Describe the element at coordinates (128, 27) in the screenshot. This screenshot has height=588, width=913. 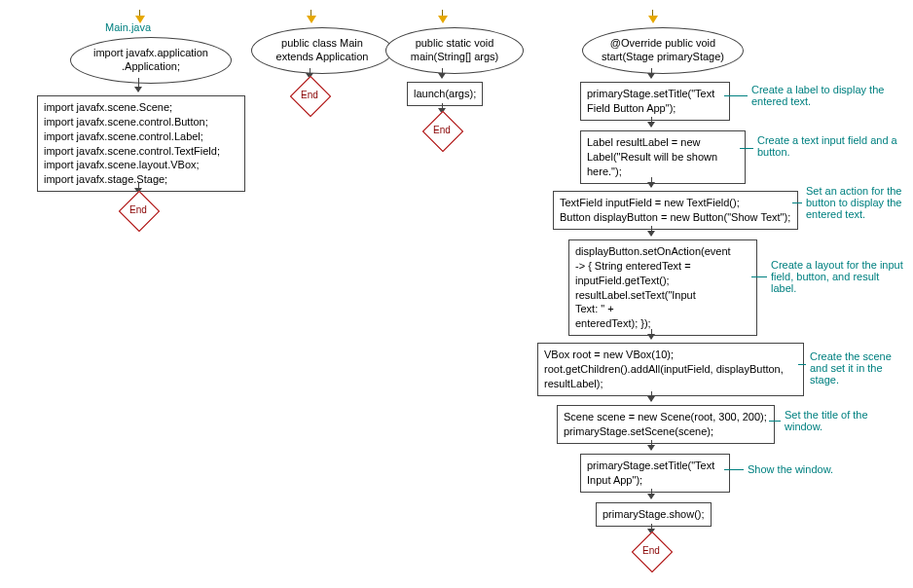
I see `col1-title: Main.java` at that location.